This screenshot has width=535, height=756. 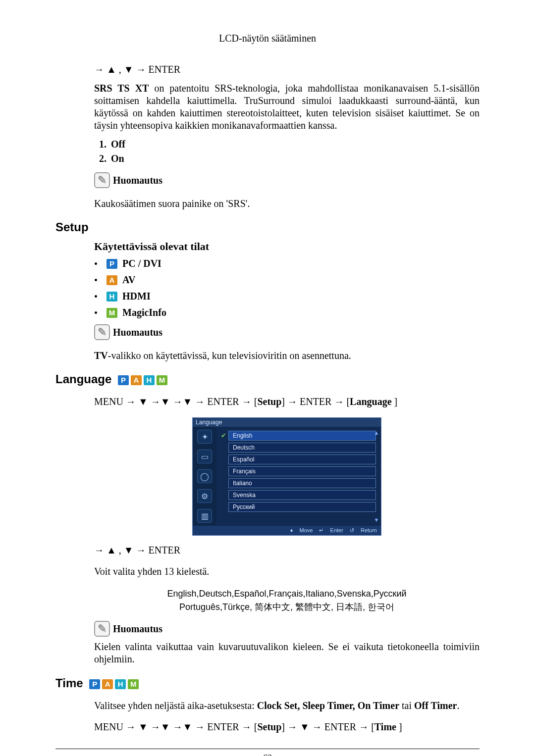 I want to click on language-menu-path: MENU → ▼ →▼ →▼ → ENTER → [Setup] → ENTER…, so click(x=287, y=402).